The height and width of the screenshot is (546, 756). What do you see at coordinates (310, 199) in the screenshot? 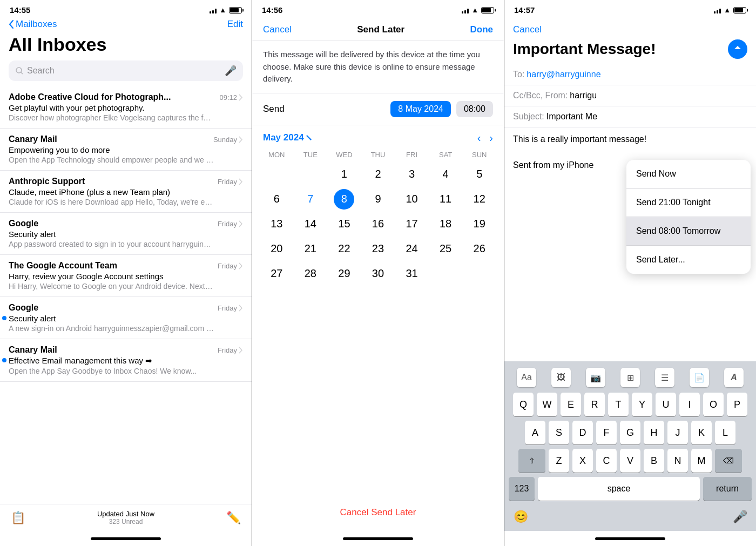
I see `cal-day-7: 7` at bounding box center [310, 199].